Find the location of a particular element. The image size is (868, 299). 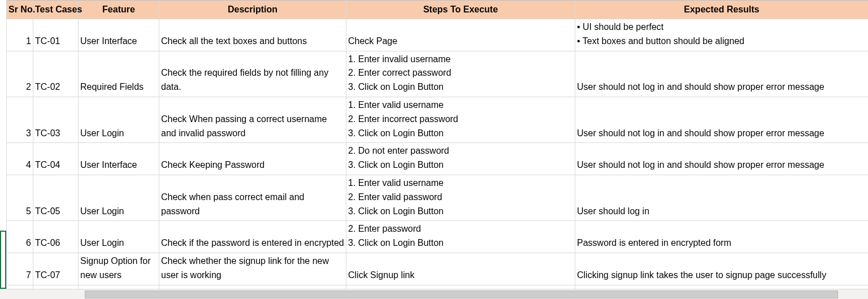

table-row: 6TC-06User LoginCheck if the password is… is located at coordinates (437, 237).